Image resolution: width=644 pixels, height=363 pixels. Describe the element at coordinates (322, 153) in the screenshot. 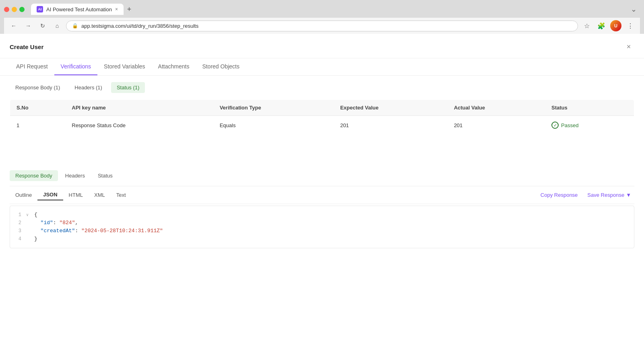

I see `spacer` at that location.